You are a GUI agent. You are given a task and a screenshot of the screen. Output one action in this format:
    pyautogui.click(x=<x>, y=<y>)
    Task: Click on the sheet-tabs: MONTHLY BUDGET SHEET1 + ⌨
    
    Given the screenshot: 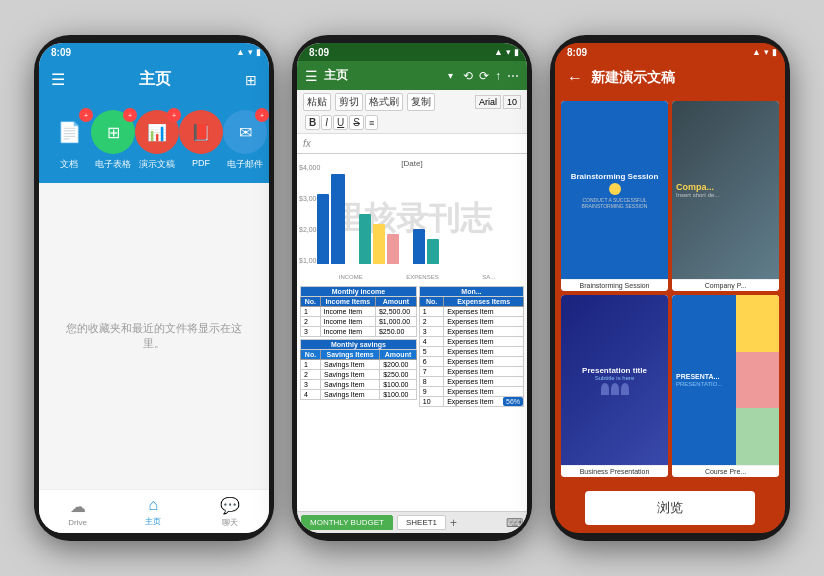 What is the action you would take?
    pyautogui.click(x=412, y=522)
    